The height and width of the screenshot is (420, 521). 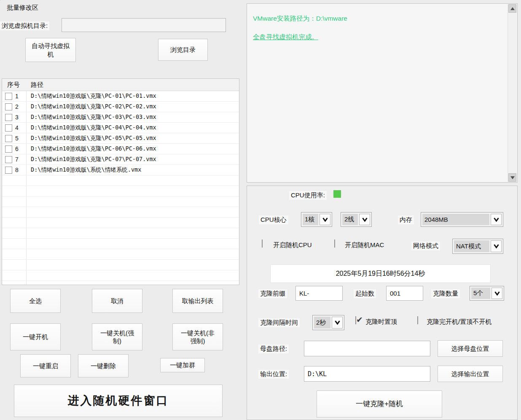 What do you see at coordinates (478, 246) in the screenshot?
I see `network-mode-select: NAT模式` at bounding box center [478, 246].